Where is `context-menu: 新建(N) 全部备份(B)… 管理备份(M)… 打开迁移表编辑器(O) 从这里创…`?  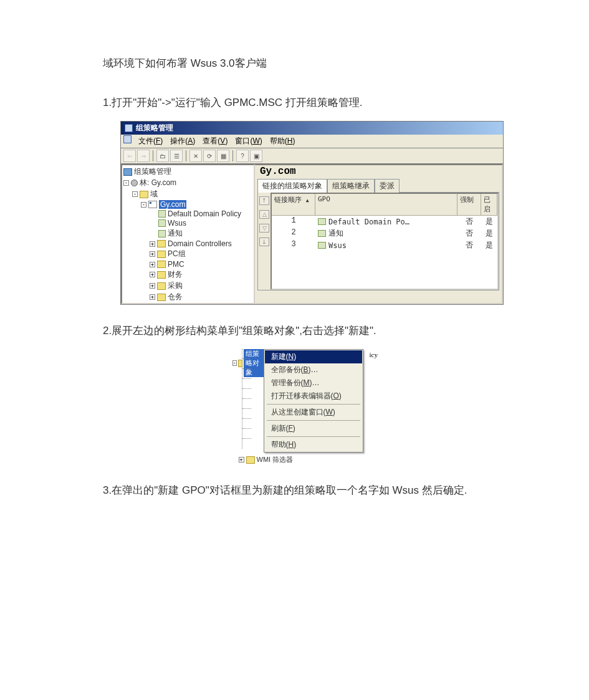 context-menu: 新建(N) 全部备份(B)… 管理备份(M)… 打开迁移表编辑器(O) 从这里创… is located at coordinates (314, 401).